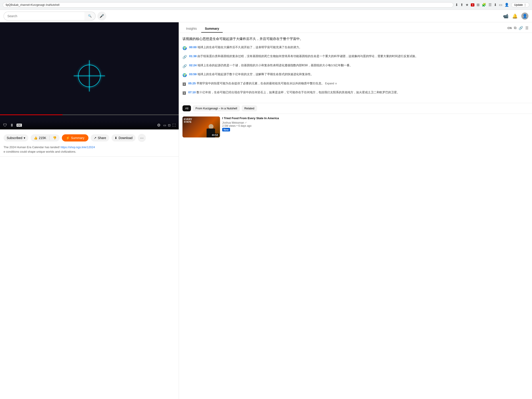  What do you see at coordinates (506, 16) in the screenshot?
I see `add-video-button: 📹` at bounding box center [506, 16].